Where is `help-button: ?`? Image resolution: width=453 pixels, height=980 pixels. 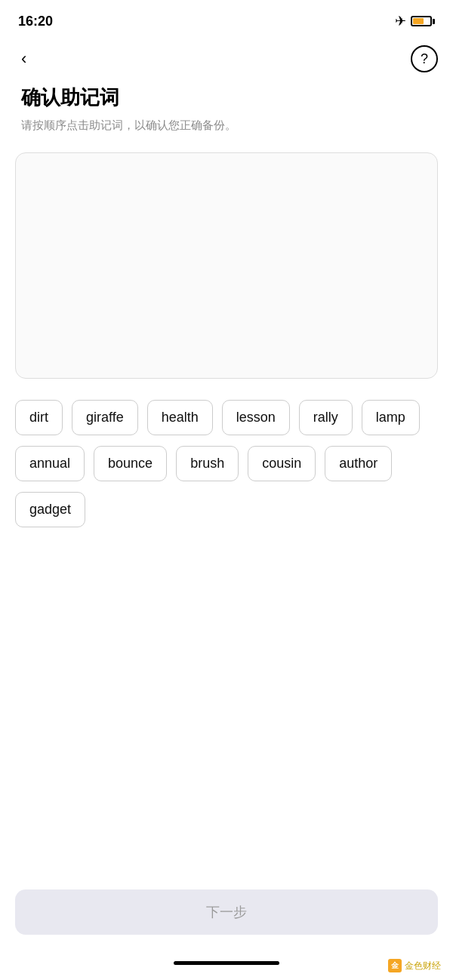 help-button: ? is located at coordinates (424, 59).